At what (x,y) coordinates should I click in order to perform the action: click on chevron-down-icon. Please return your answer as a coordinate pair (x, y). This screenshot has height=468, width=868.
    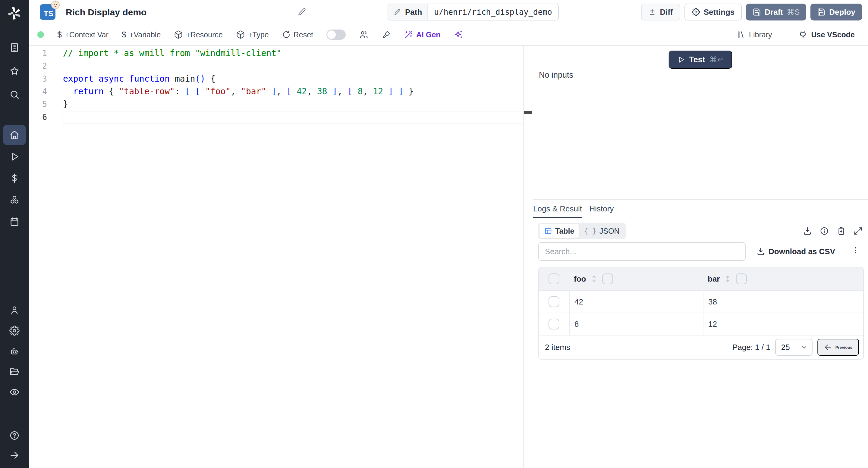
    Looking at the image, I should click on (804, 347).